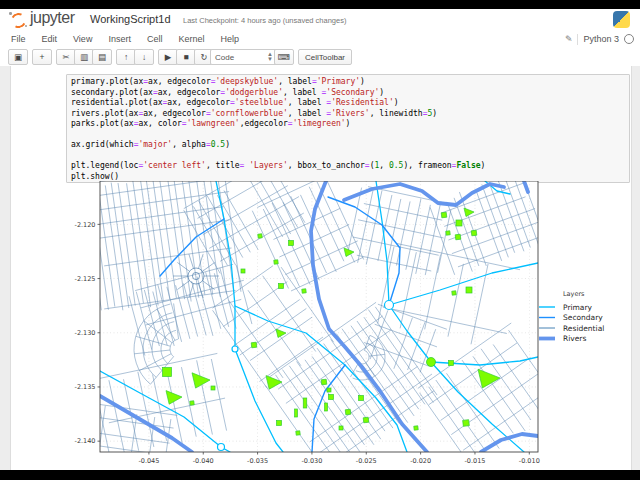 The width and height of the screenshot is (640, 480). I want to click on letterbox-top, so click(320, 4).